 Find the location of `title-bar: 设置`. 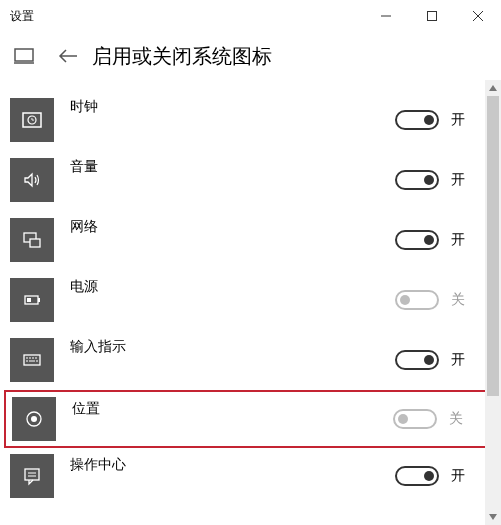

title-bar: 设置 is located at coordinates (250, 16).